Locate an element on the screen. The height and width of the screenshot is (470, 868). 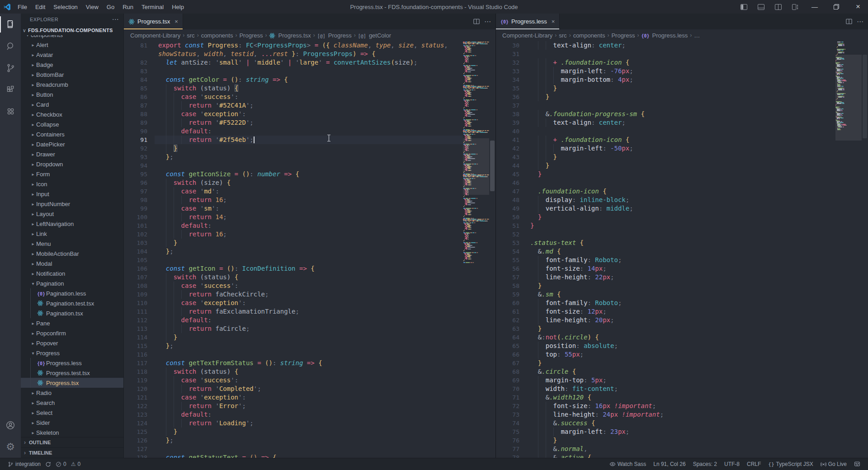
tree-item-progress-test-tsx: Progress.test.tsx is located at coordinates (72, 373).